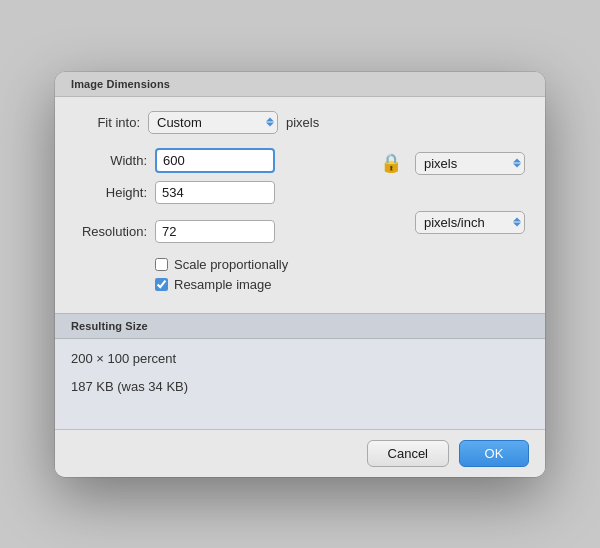  I want to click on fields-area: Width: Height: Resolution: 🔒, so click(300, 198).